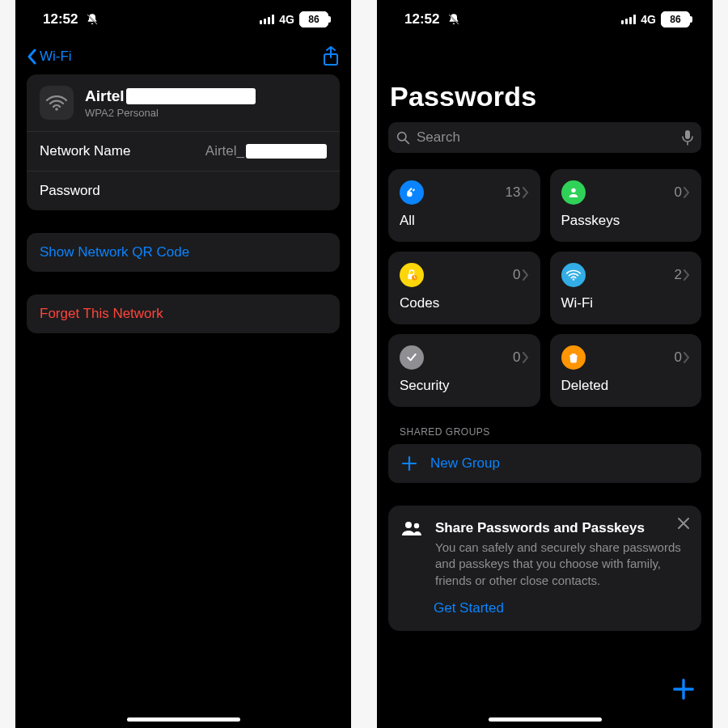 The image size is (728, 728). Describe the element at coordinates (546, 138) in the screenshot. I see `search-placeholder: Search` at that location.